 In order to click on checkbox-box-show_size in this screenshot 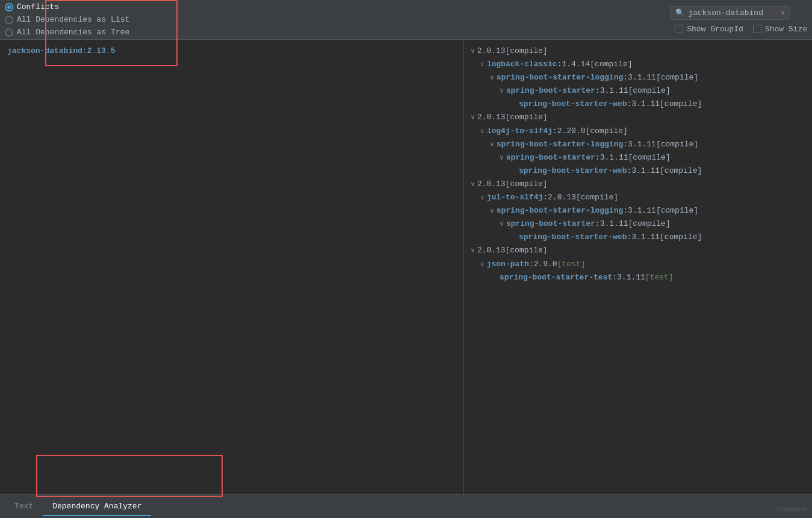, I will do `click(757, 29)`.